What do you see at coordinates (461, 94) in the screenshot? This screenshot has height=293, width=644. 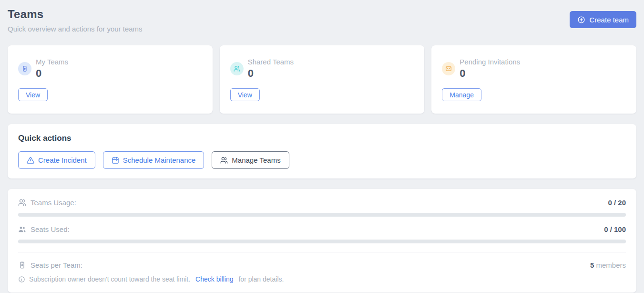 I see `manage-invitations-button: Manage` at bounding box center [461, 94].